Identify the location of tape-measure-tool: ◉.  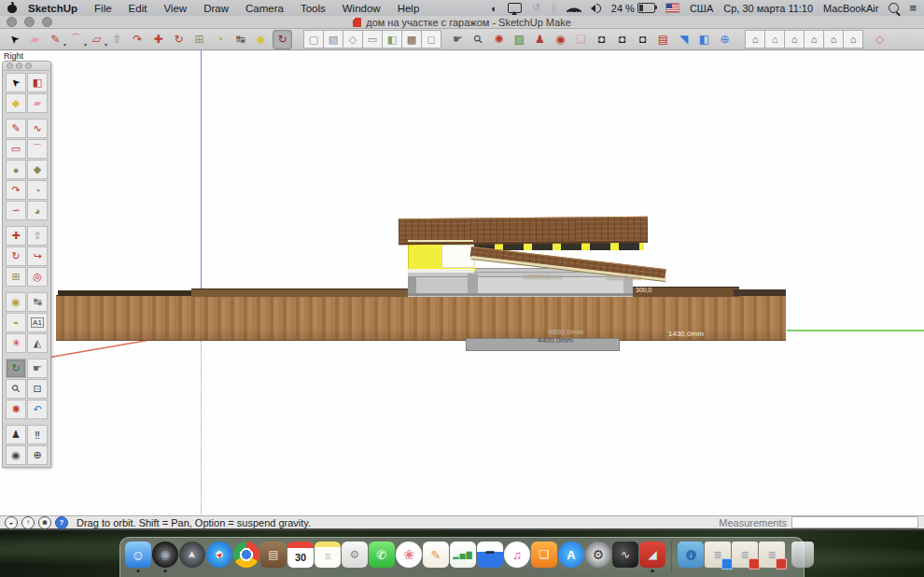
(16, 303).